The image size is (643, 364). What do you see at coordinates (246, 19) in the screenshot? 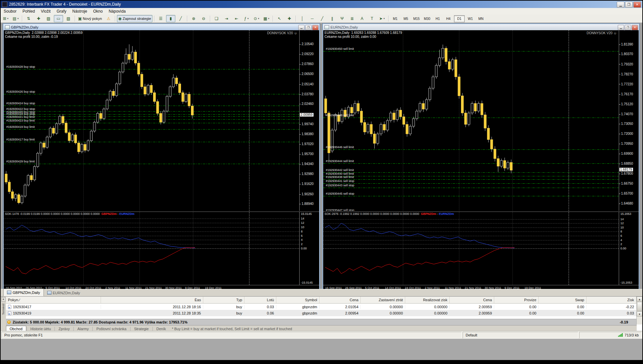
I see `indicators-button: ƒ▾` at bounding box center [246, 19].